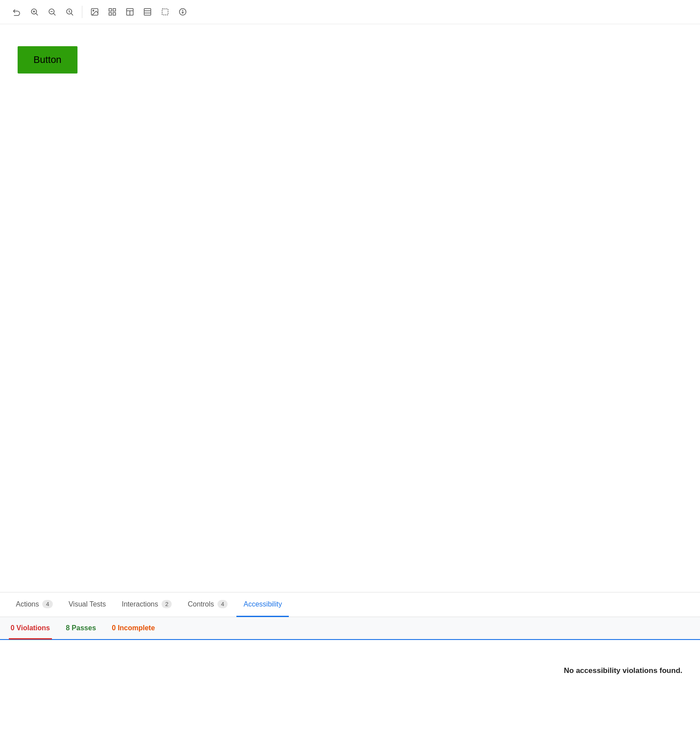 This screenshot has width=700, height=750. I want to click on tab-actions-label: Actions, so click(27, 604).